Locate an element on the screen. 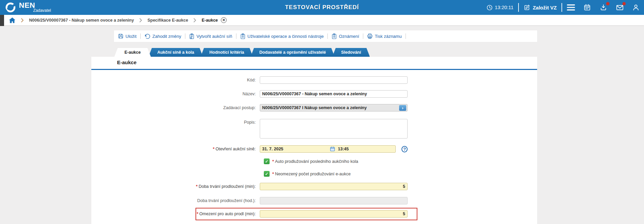 This screenshot has width=644, height=224. otevreni-date-value: 31. 7. 2025 is located at coordinates (296, 149).